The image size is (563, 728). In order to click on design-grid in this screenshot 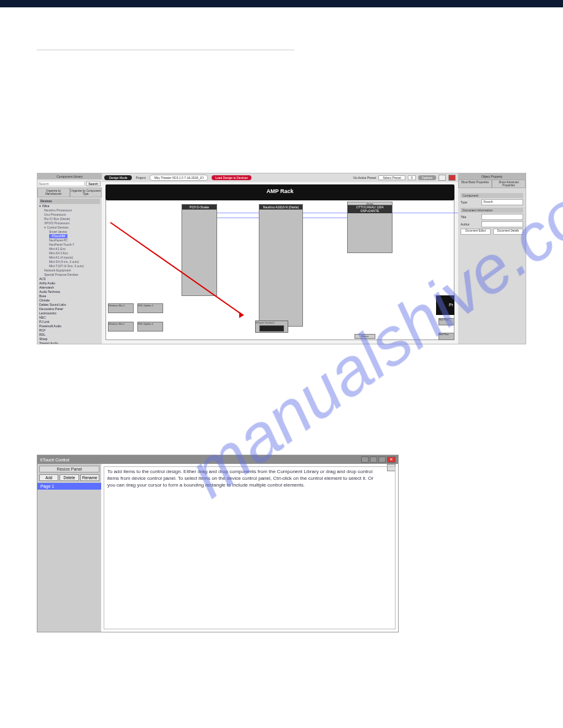, I will do `click(250, 548)`.